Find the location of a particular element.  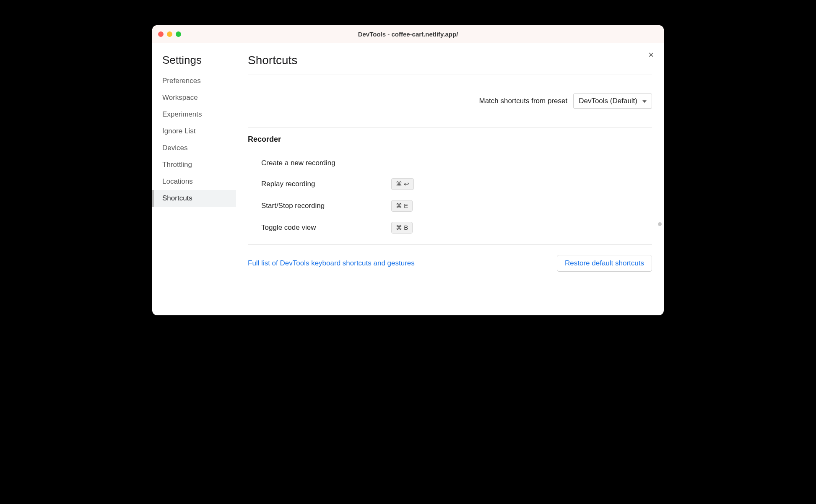

sidebar-item-ignore-list: Ignore List is located at coordinates (194, 131).